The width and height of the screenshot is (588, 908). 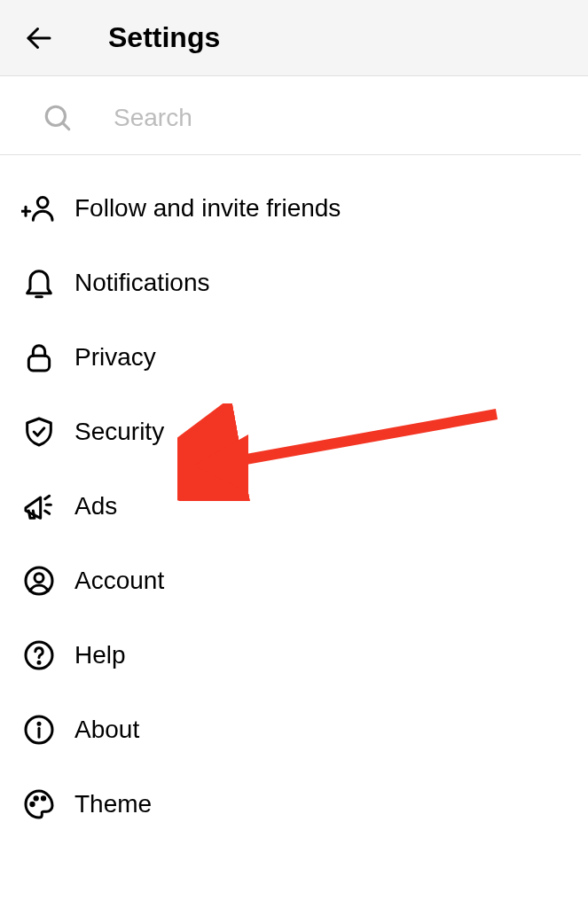 I want to click on header: Settings, so click(x=294, y=38).